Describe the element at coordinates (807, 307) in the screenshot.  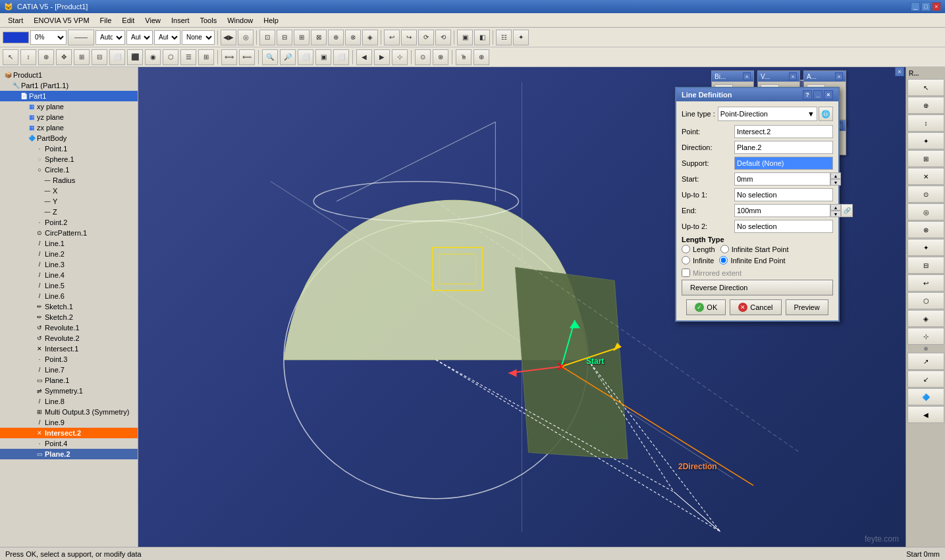
I see `preview-button: Preview` at that location.